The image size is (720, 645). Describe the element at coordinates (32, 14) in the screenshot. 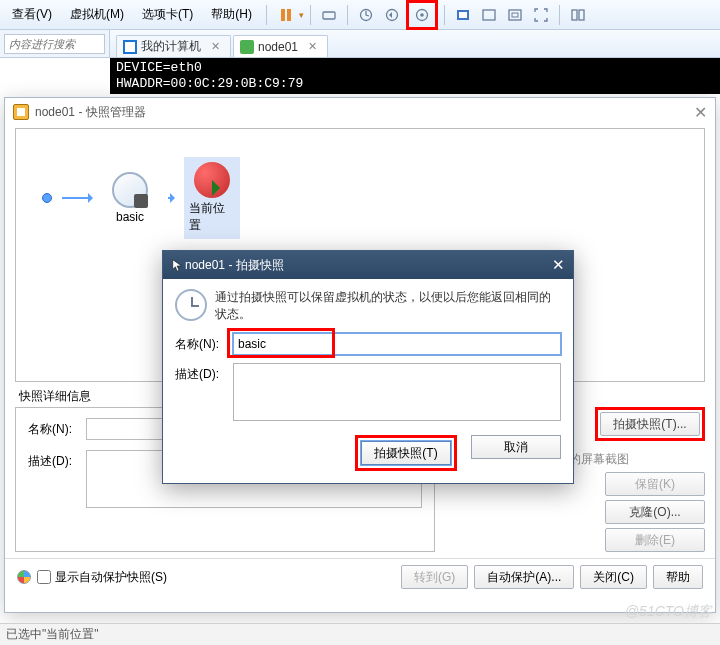

I see `menu-view: 查看(V)` at that location.